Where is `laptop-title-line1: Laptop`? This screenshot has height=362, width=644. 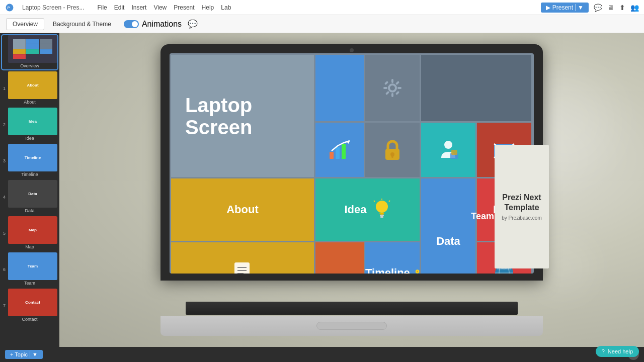 laptop-title-line1: Laptop is located at coordinates (243, 105).